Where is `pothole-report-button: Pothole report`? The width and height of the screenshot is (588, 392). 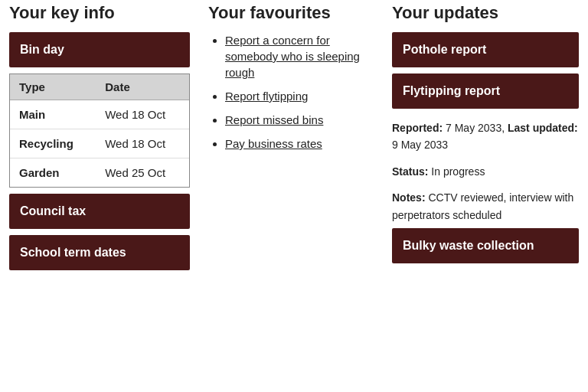 pothole-report-button: Pothole report is located at coordinates (485, 50).